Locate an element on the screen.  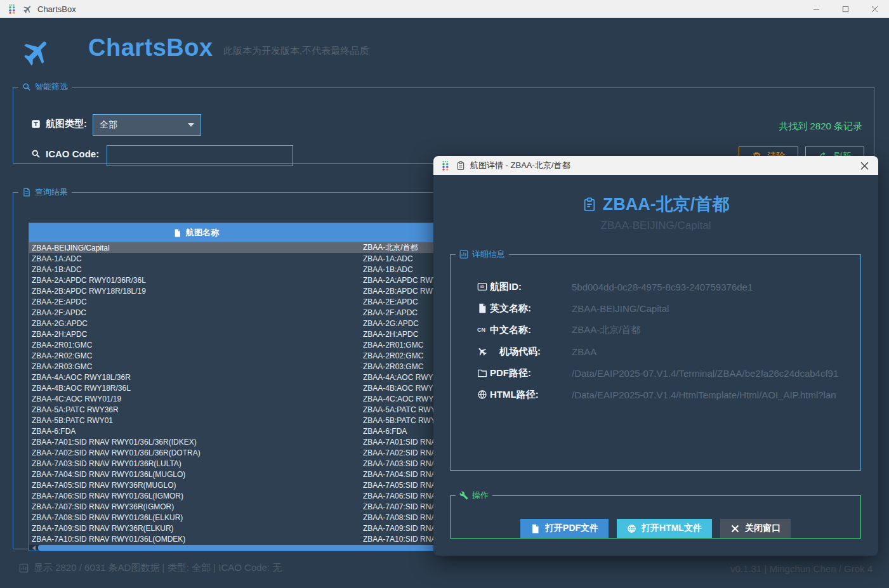
chart-name-cell: ZBAA-BEIJING/Capital is located at coordinates (196, 248).